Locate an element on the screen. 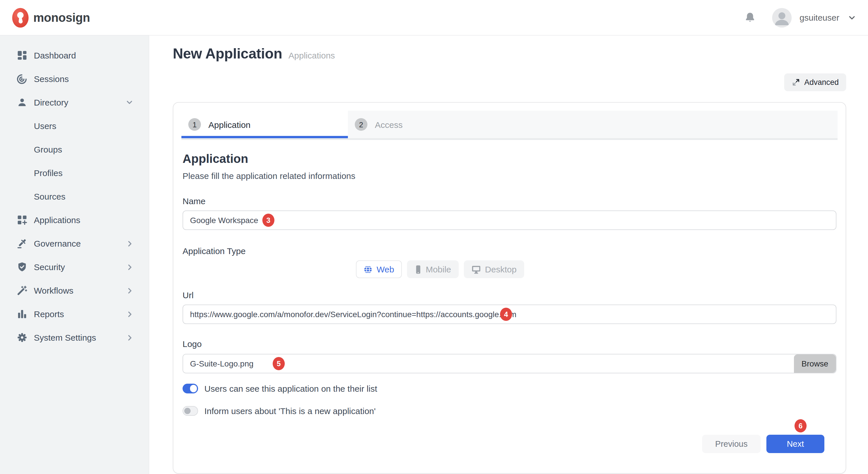  annotation-badge-4: 4 is located at coordinates (506, 314).